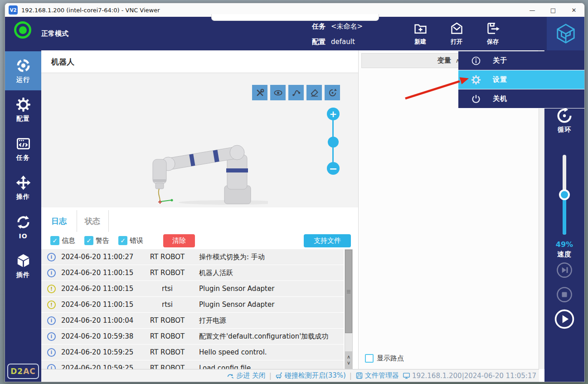  What do you see at coordinates (192, 336) in the screenshot?
I see `log-row: i2024-06-20 10:59:38RT ROBOT配置文件'default…` at bounding box center [192, 336].